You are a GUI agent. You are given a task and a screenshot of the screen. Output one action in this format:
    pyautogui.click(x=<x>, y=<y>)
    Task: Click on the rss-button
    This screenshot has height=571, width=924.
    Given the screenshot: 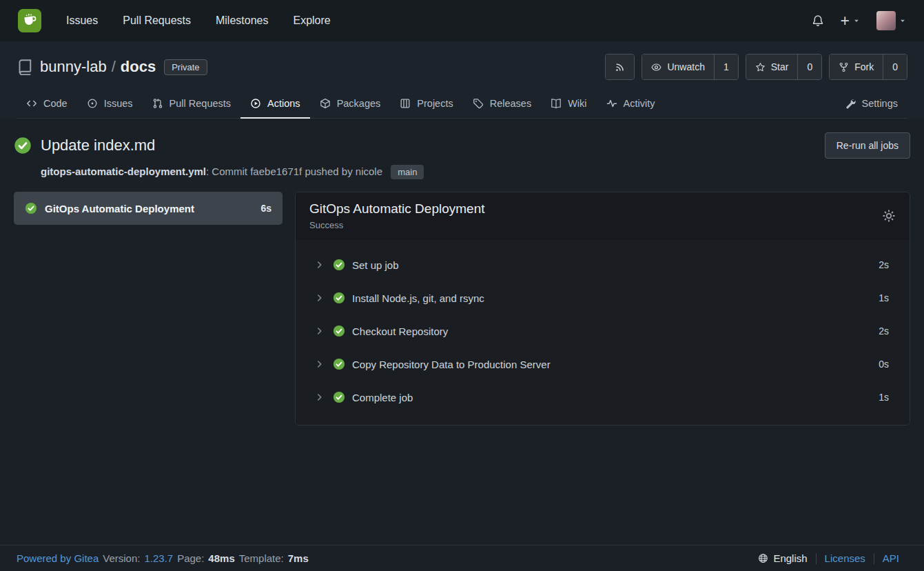 What is the action you would take?
    pyautogui.click(x=620, y=67)
    